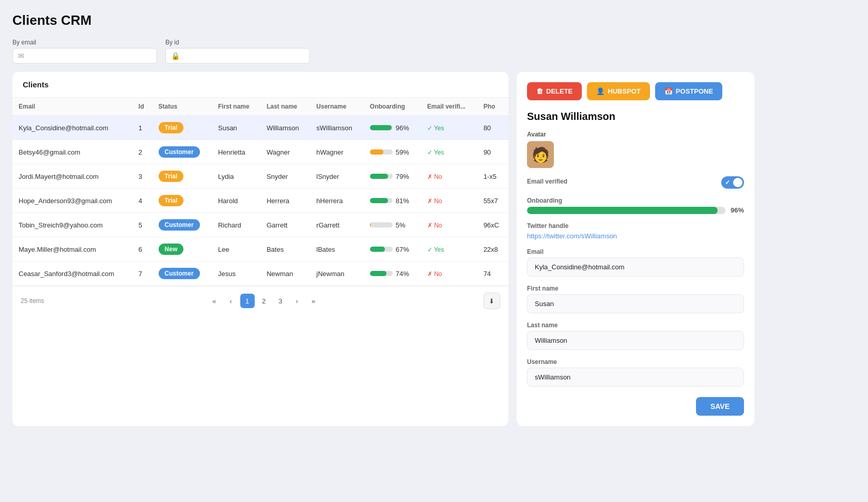  What do you see at coordinates (285, 152) in the screenshot?
I see `cell-last-name: Wagner` at bounding box center [285, 152].